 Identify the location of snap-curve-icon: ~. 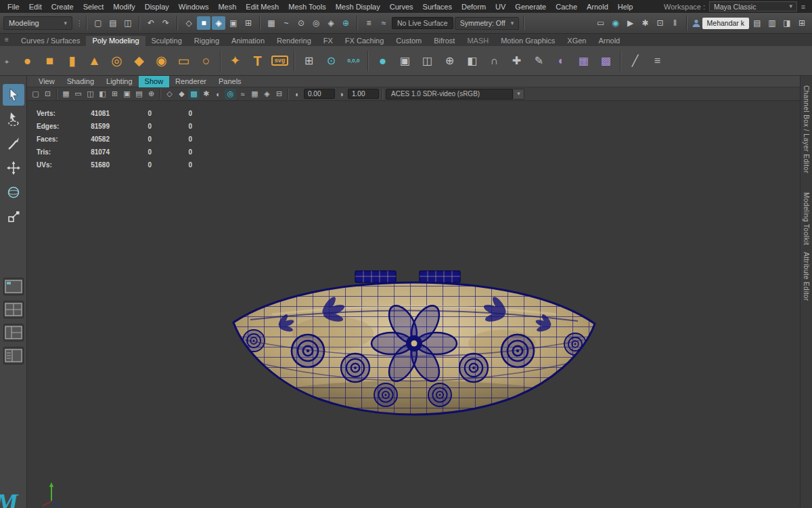
(286, 23).